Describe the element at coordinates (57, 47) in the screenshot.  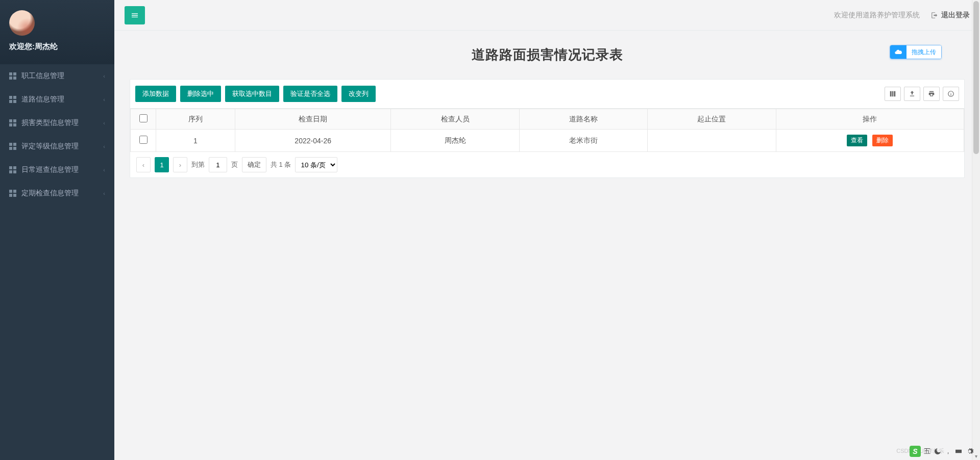
I see `welcome-text: 欢迎您:周杰纶` at that location.